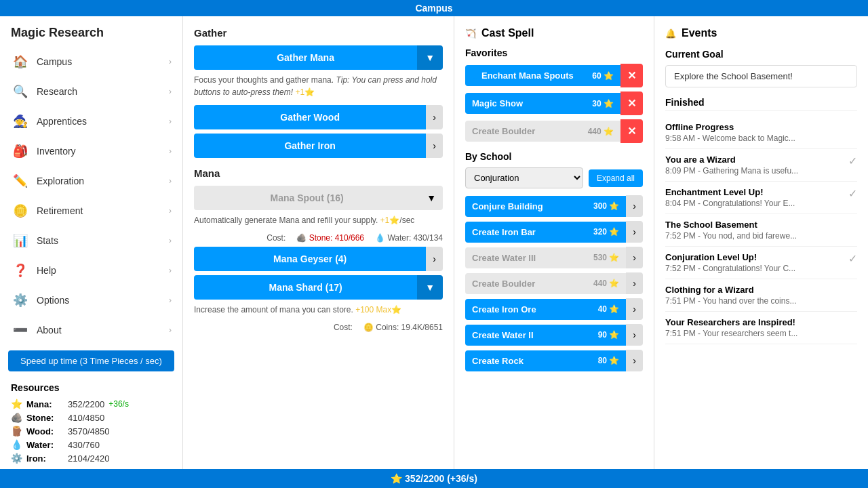  Describe the element at coordinates (119, 404) in the screenshot. I see `resource-rate: +36/s` at that location.